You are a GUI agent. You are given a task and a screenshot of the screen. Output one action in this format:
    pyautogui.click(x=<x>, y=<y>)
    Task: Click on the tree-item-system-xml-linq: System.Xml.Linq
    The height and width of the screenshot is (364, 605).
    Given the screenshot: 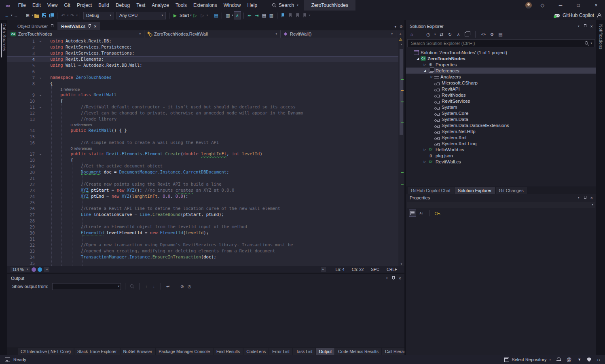 What is the action you would take?
    pyautogui.click(x=501, y=143)
    